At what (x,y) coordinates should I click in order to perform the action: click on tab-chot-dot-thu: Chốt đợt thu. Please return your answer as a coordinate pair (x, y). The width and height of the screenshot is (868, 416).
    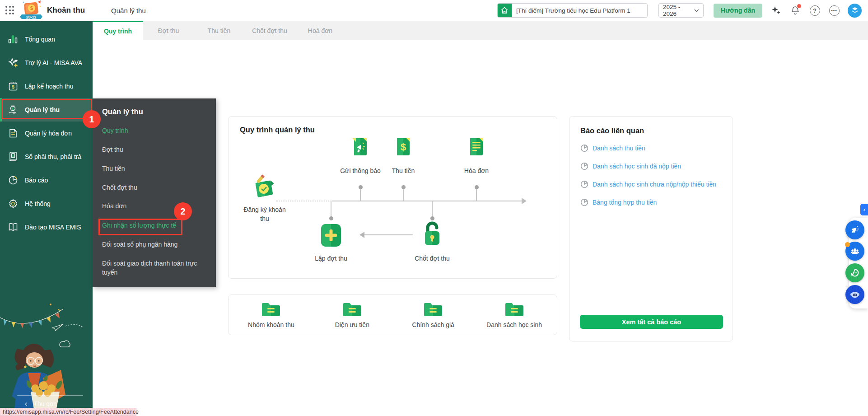
    Looking at the image, I should click on (270, 31).